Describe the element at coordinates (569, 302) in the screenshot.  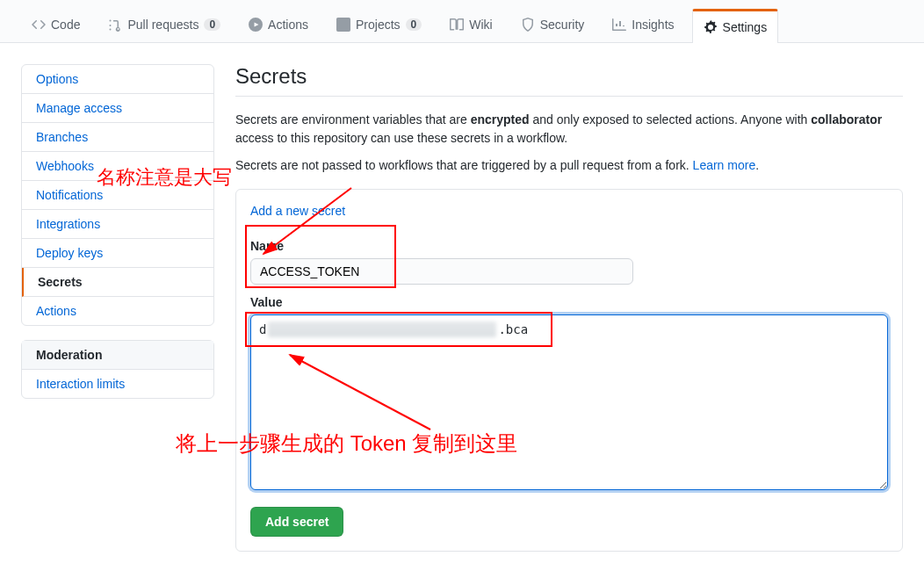
I see `value-label: Value` at that location.